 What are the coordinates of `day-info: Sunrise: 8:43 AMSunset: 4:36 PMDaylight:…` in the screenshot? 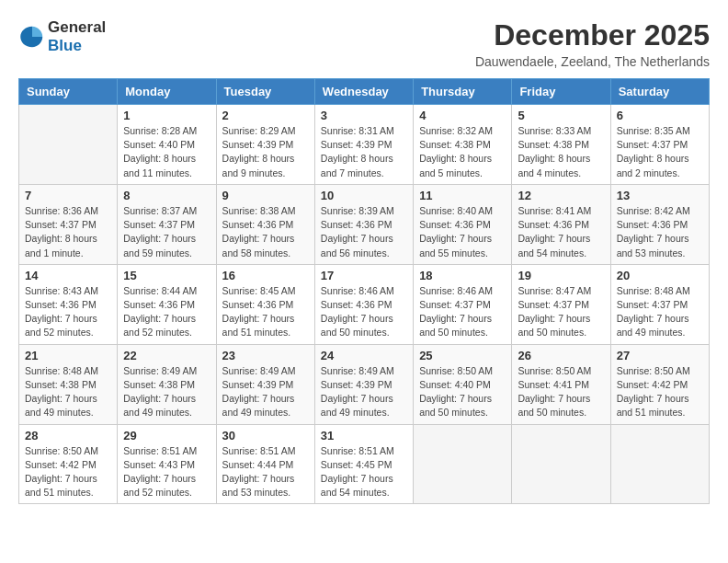 It's located at (68, 313).